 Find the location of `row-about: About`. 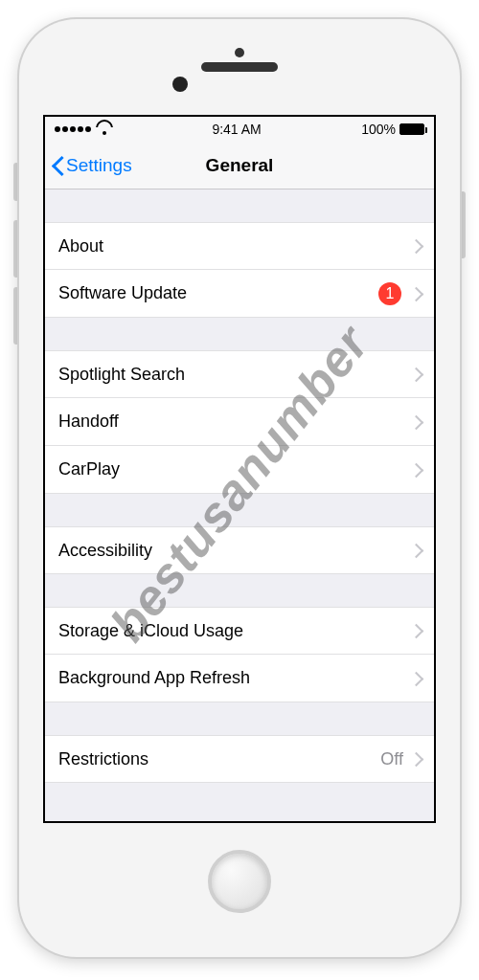

row-about: About is located at coordinates (240, 246).